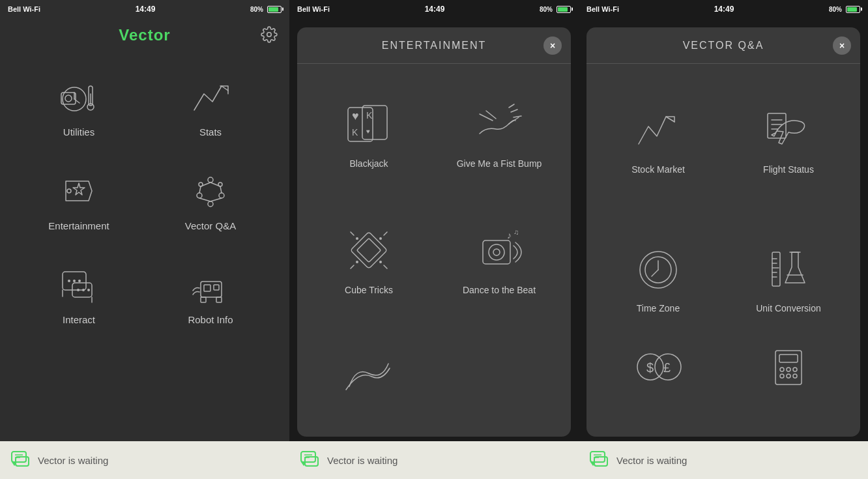 This screenshot has width=868, height=479. I want to click on vectorqa-label: Vector Q&A, so click(210, 225).